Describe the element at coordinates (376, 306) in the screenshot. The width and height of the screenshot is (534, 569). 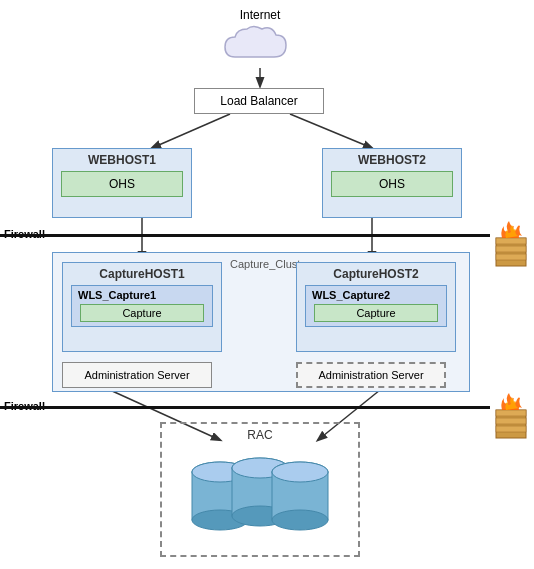
I see `capturehost2-wls-box: WLS_Capture2 Capture` at that location.